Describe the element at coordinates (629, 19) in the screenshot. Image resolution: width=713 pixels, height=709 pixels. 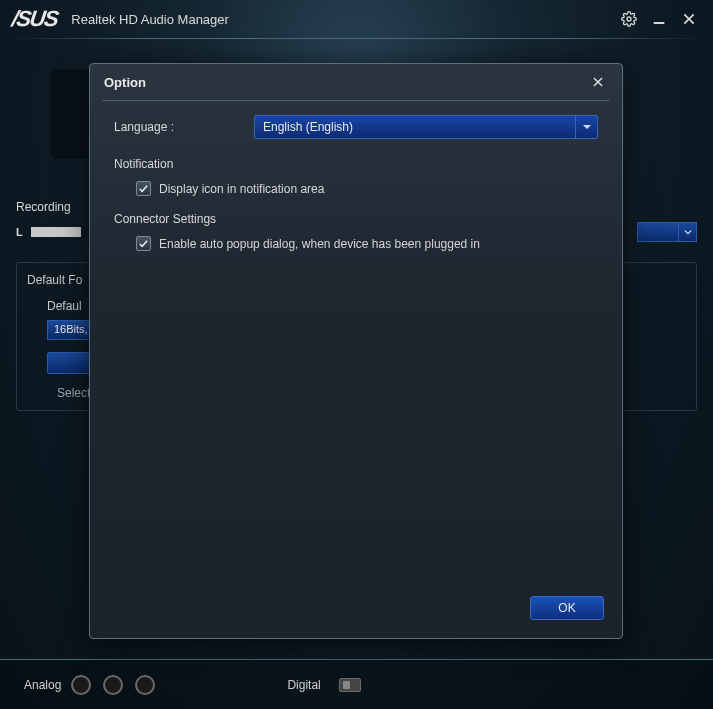
I see `gear-icon` at that location.